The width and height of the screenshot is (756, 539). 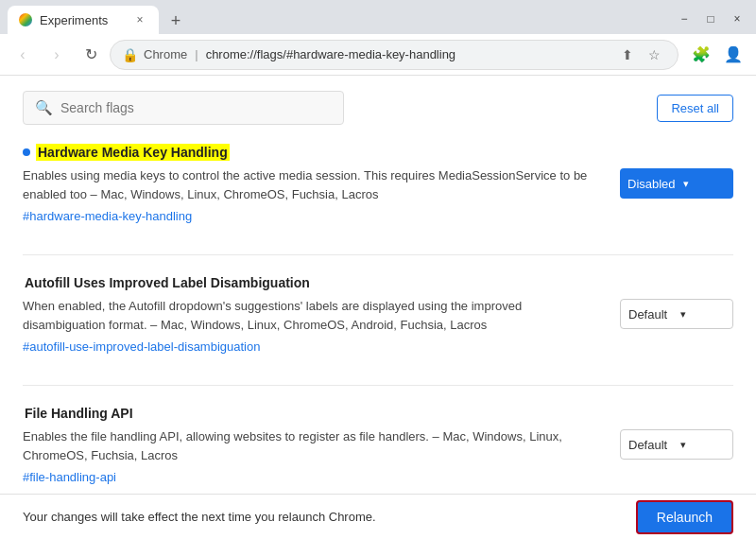 What do you see at coordinates (677, 444) in the screenshot?
I see `flag-dropdown-file: Default ▾` at bounding box center [677, 444].